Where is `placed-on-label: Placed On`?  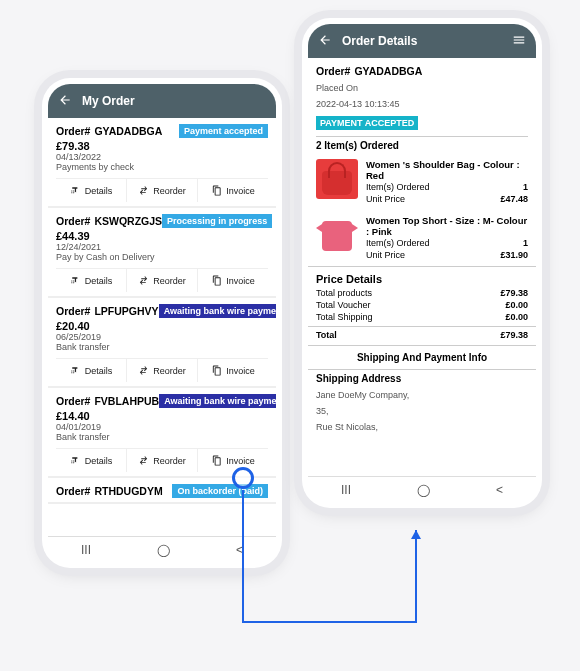
placed-on-label: Placed On is located at coordinates (422, 88).